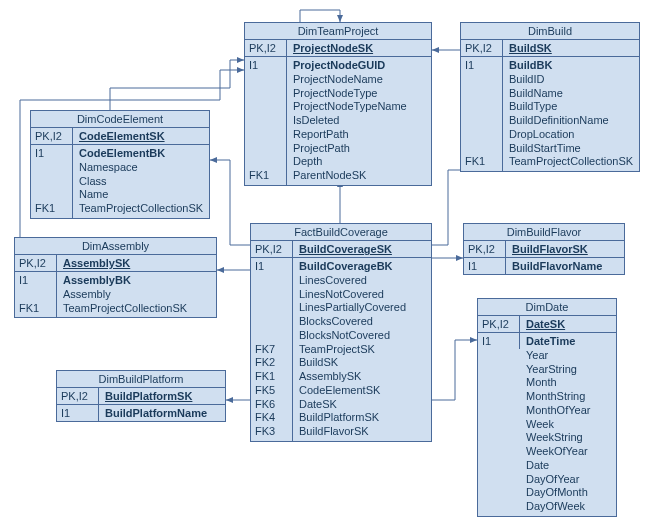 This screenshot has height=518, width=662. What do you see at coordinates (116, 246) in the screenshot?
I see `entity-title: DimAssembly` at bounding box center [116, 246].